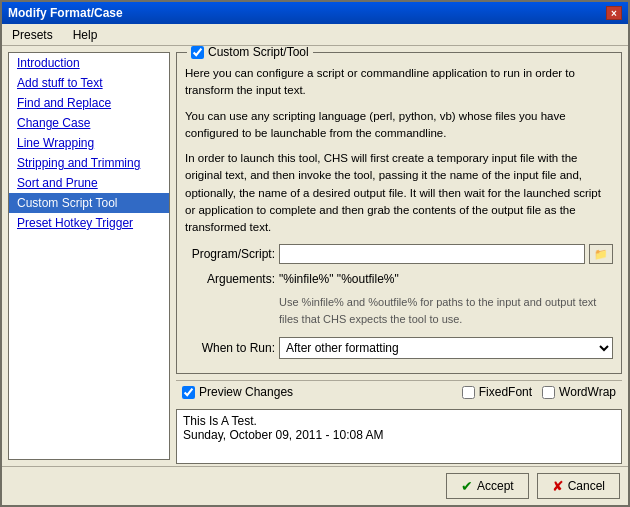 The image size is (630, 507). I want to click on title-bar-left: Modify Format/Case, so click(66, 13).